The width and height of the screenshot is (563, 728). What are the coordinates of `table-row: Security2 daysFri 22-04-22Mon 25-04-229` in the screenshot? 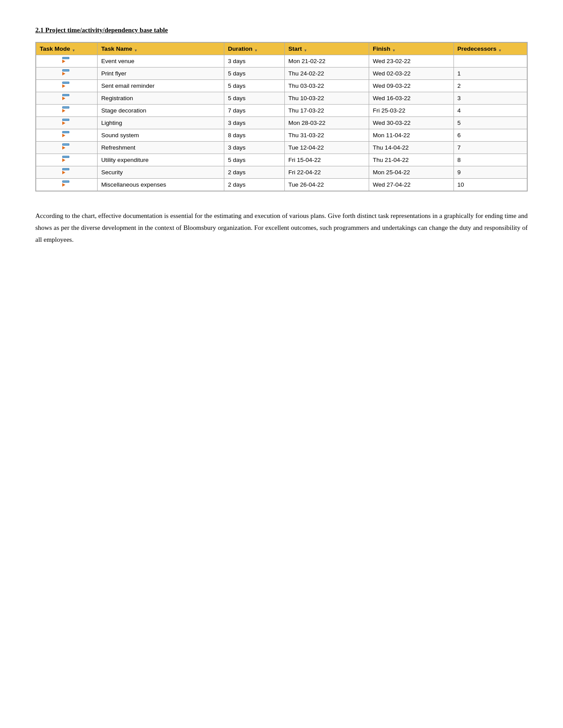 It's located at (282, 173).